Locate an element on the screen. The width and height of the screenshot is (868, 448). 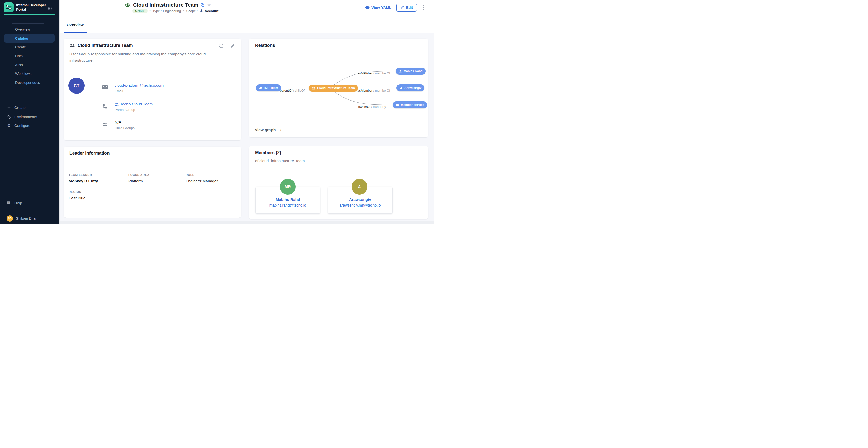
graph-node-arawsengiv: Arawsengiv is located at coordinates (410, 88).